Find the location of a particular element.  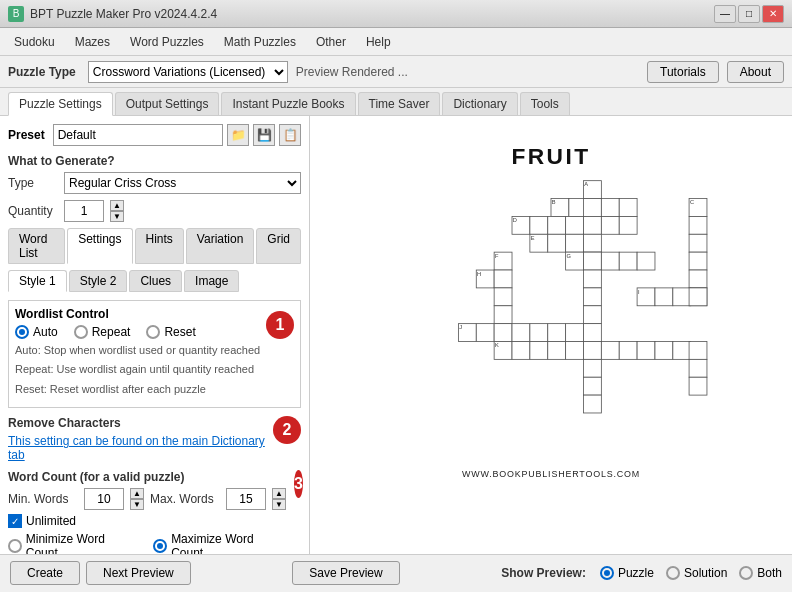

radio-repeat: Repeat is located at coordinates (102, 332).